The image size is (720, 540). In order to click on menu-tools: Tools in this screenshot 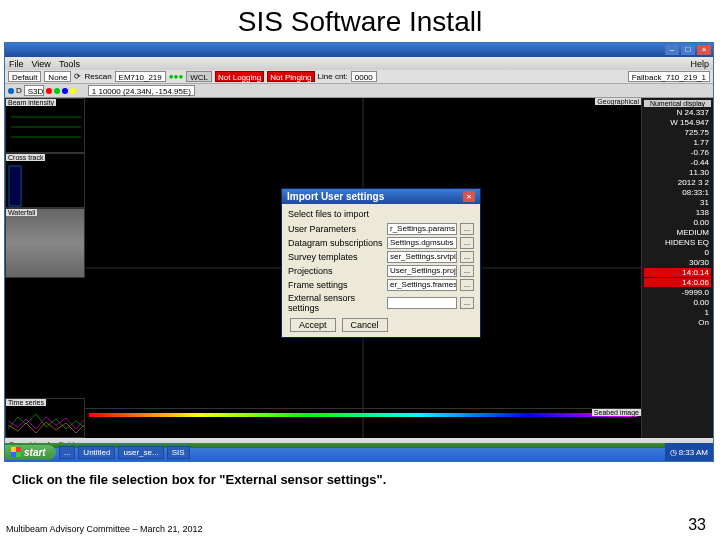, I will do `click(70, 64)`.